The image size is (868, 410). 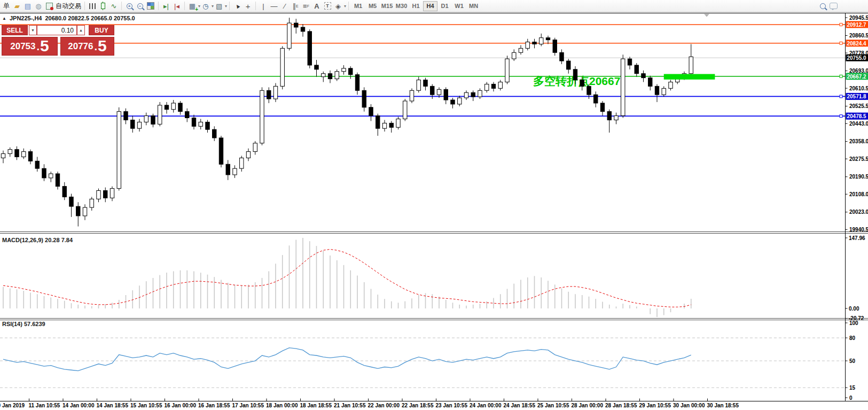 I want to click on rsi-layer, so click(x=423, y=362).